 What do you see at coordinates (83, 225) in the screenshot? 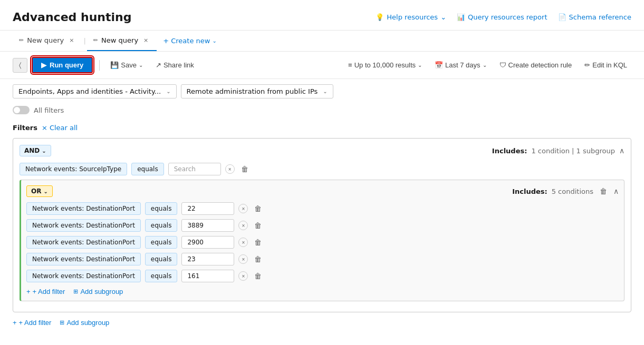
I see `dest-port-field-1: Network events: DestinationPort` at bounding box center [83, 225].